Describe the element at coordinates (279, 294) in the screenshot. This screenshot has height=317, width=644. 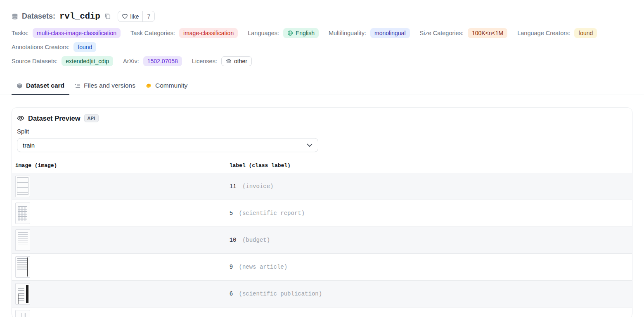
I see `label-class-name: (scientific publication)` at that location.